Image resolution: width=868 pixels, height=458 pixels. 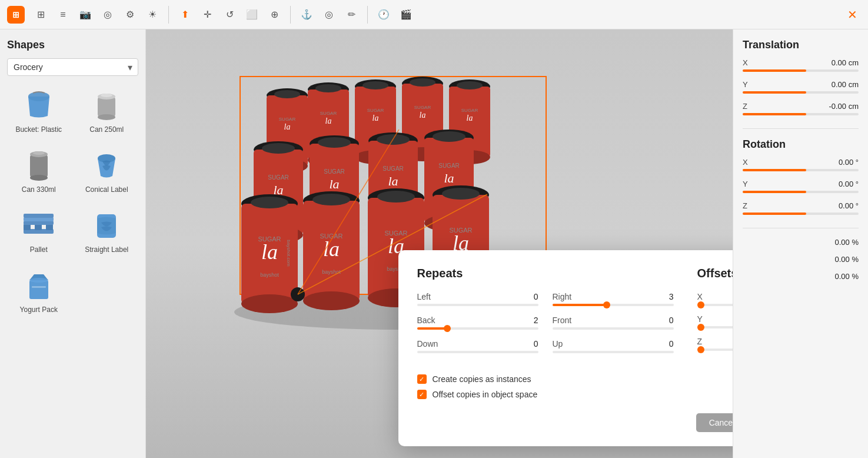 I want to click on translation-x-fill, so click(x=774, y=71).